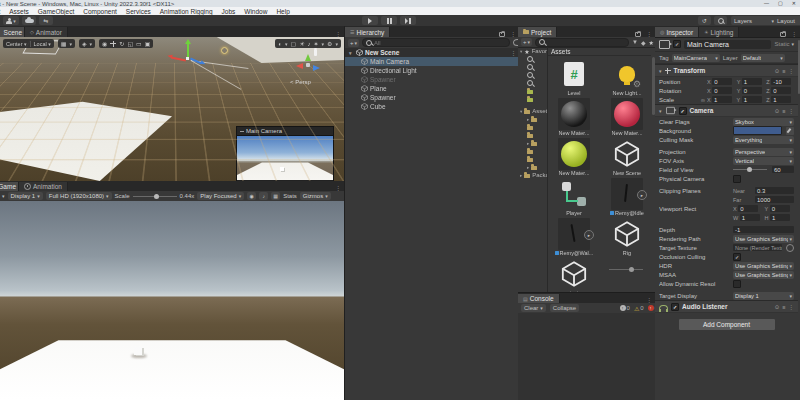 This screenshot has width=800, height=400. What do you see at coordinates (330, 44) in the screenshot?
I see `camera-settings-icon: ⚙` at bounding box center [330, 44].